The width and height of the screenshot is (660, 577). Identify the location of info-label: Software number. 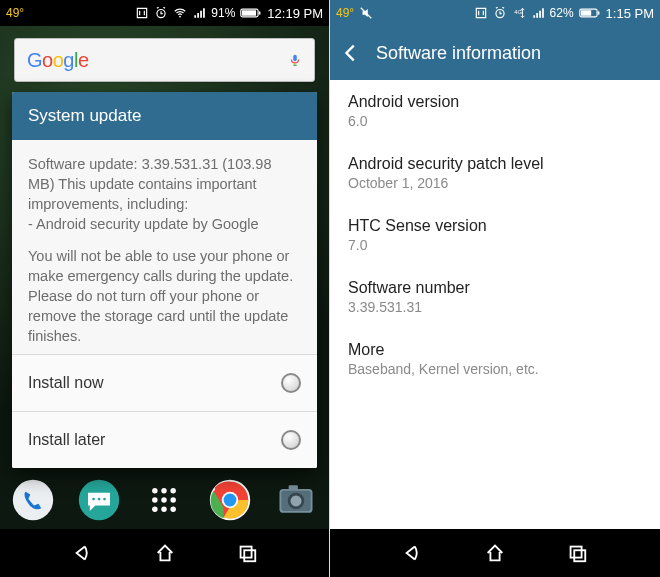
(495, 288).